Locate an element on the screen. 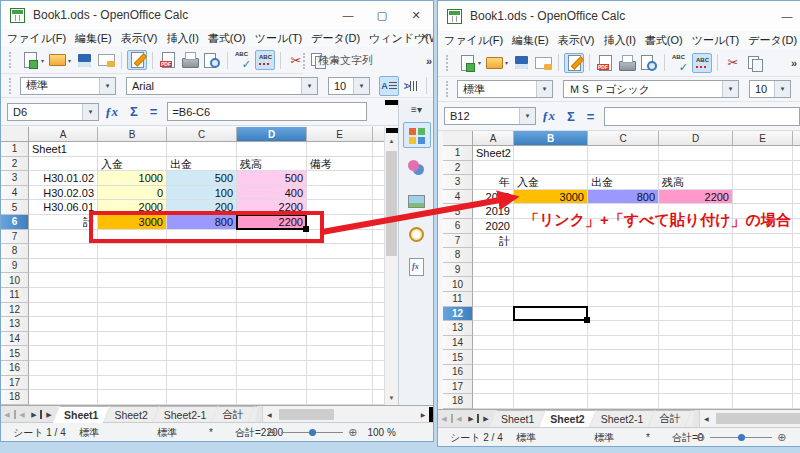  open-dropdown-icon: ▾ is located at coordinates (70, 60).